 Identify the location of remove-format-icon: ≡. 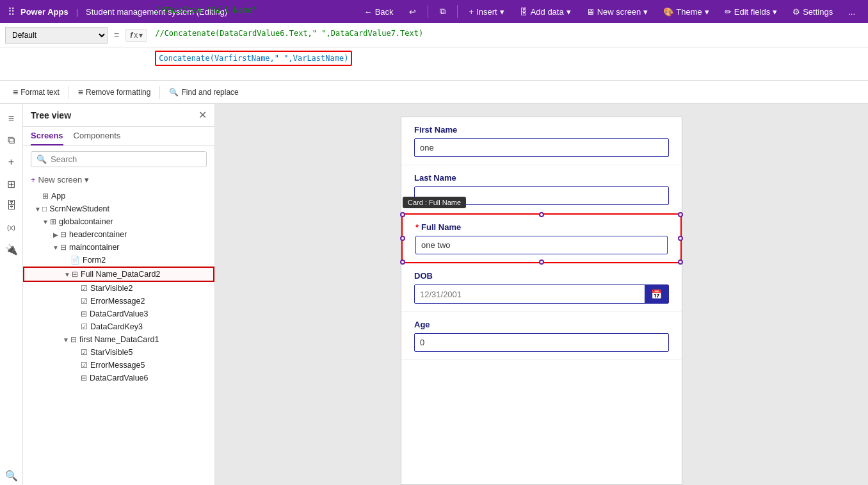
(81, 92).